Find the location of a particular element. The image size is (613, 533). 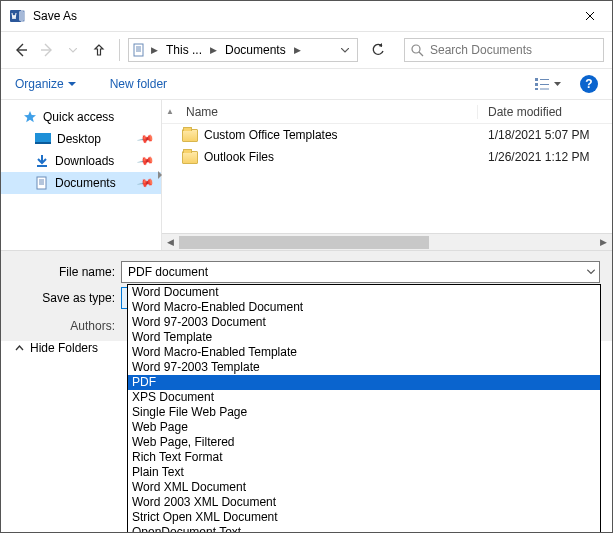

type-option: Word 97-2003 Document is located at coordinates (364, 322).